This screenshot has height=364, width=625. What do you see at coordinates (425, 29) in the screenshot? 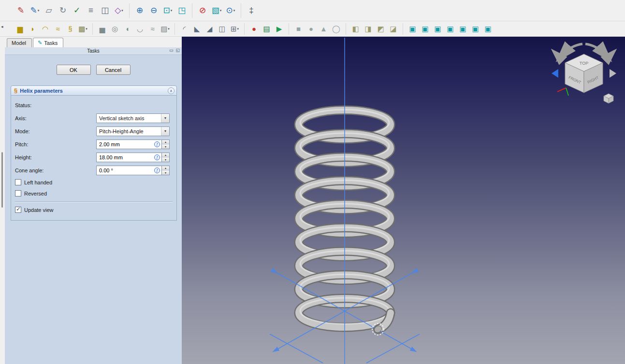
I see `front-view-icon: ▣` at bounding box center [425, 29].